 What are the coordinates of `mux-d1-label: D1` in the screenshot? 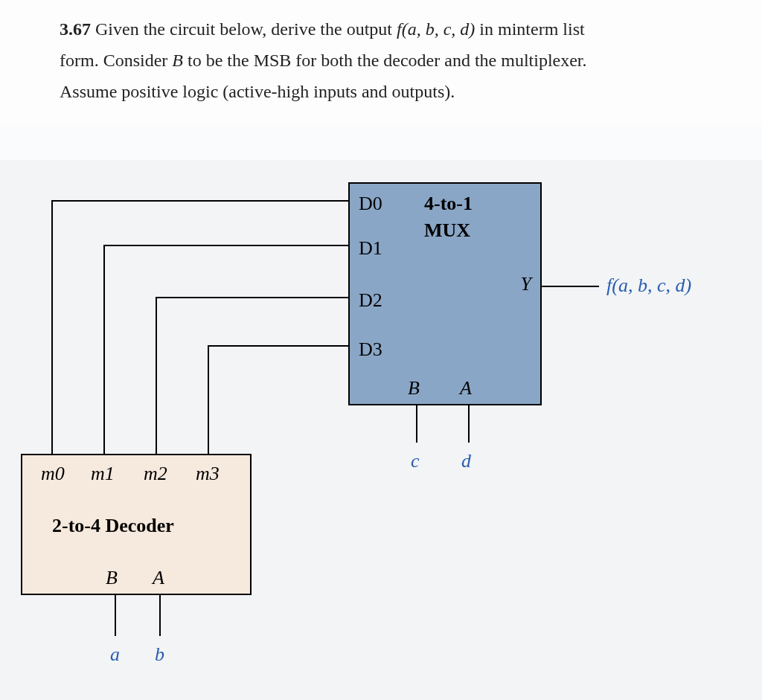 It's located at (371, 248).